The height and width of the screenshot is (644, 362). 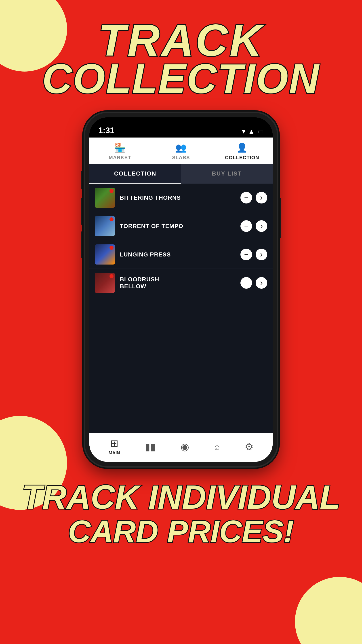 I want to click on bottom-nav-settings: ⚙, so click(x=249, y=446).